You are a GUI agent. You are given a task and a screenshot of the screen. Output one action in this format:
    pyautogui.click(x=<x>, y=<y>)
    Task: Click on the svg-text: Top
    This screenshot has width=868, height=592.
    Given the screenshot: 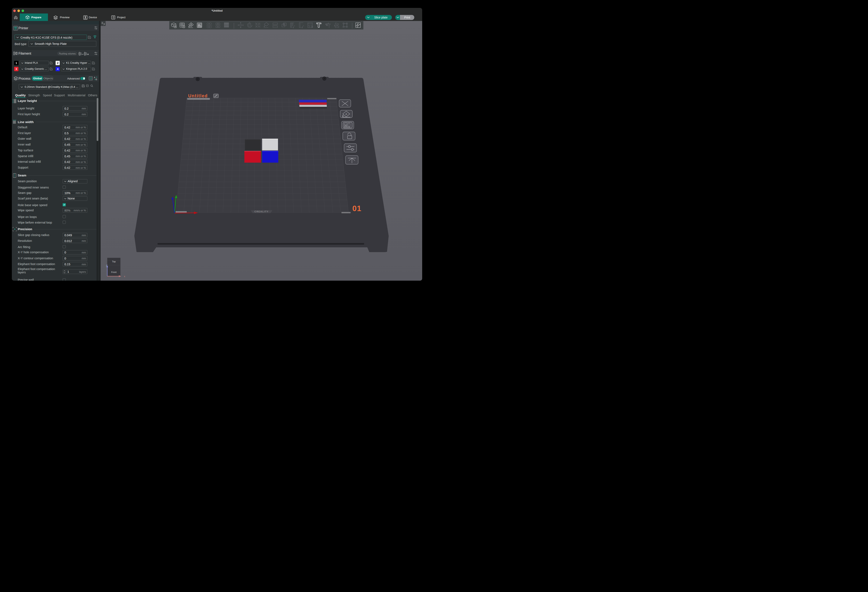 What is the action you would take?
    pyautogui.click(x=114, y=262)
    